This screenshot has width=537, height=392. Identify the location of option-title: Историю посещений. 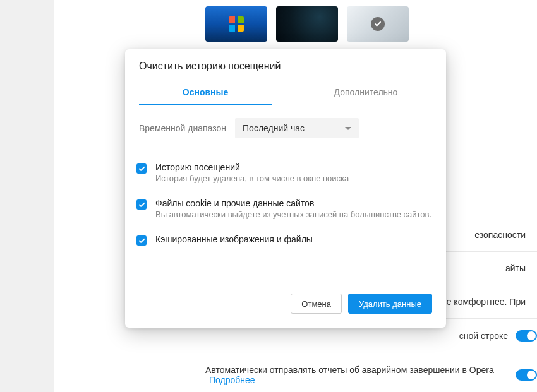
(294, 167).